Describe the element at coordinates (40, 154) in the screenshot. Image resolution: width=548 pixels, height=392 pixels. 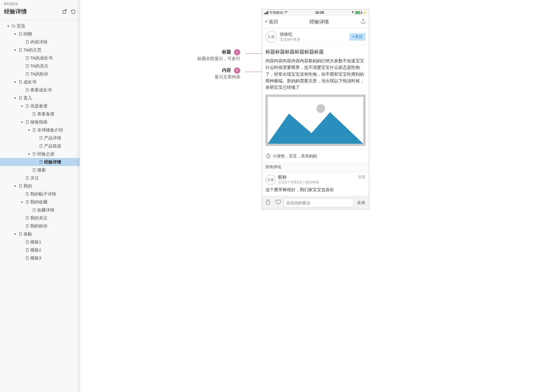
I see `tree-row-16: ▼经验之谈` at that location.